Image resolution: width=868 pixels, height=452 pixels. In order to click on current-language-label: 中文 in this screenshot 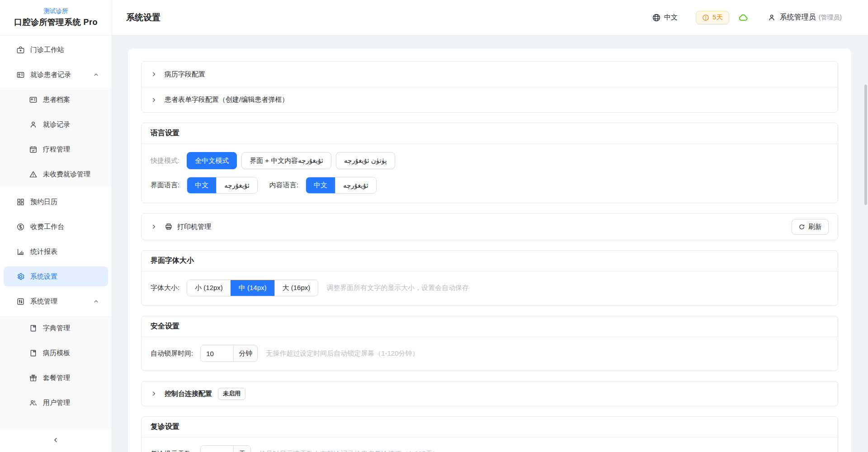, I will do `click(671, 17)`.